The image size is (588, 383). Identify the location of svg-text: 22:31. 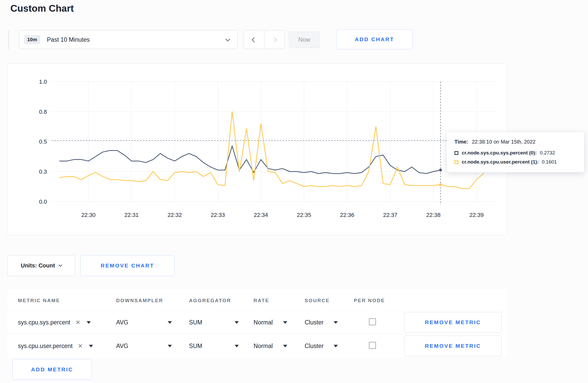
(132, 215).